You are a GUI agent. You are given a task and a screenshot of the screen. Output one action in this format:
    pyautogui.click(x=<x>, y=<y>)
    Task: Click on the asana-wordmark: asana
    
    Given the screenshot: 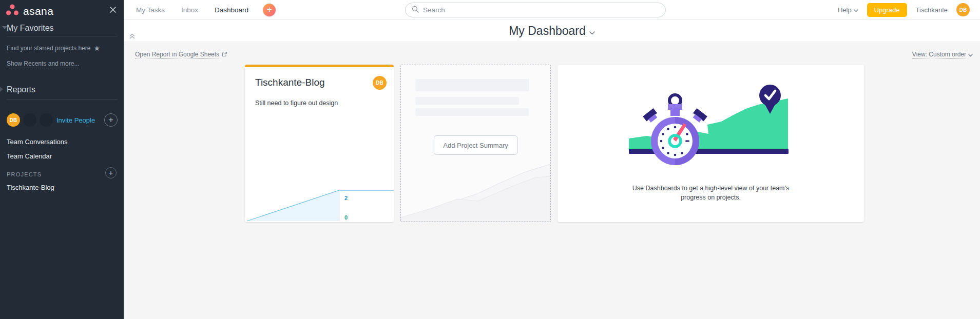 What is the action you would take?
    pyautogui.click(x=38, y=11)
    